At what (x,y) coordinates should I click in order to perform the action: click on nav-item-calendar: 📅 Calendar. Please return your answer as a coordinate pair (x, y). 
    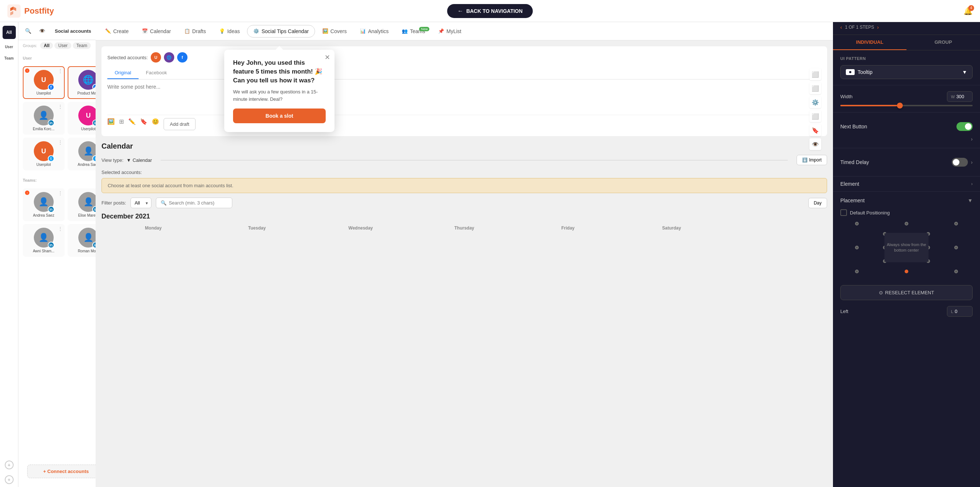
    Looking at the image, I should click on (157, 31).